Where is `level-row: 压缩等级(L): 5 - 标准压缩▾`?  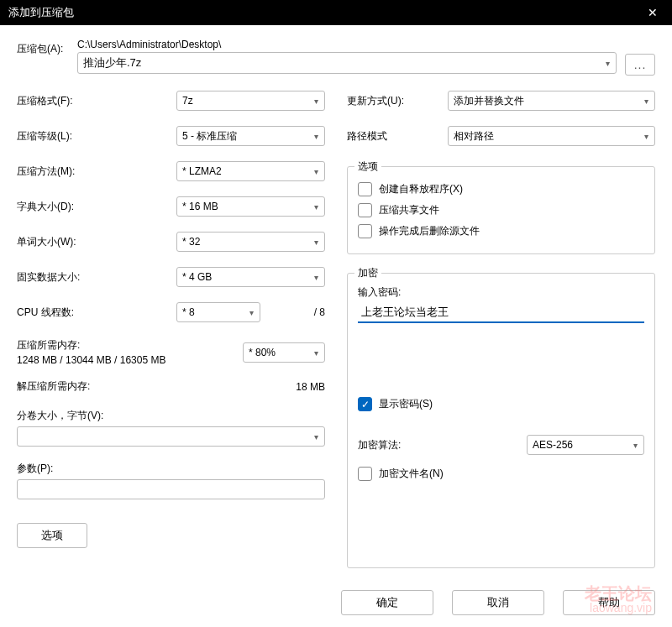
level-row: 压缩等级(L): 5 - 标准压缩▾ is located at coordinates (171, 136).